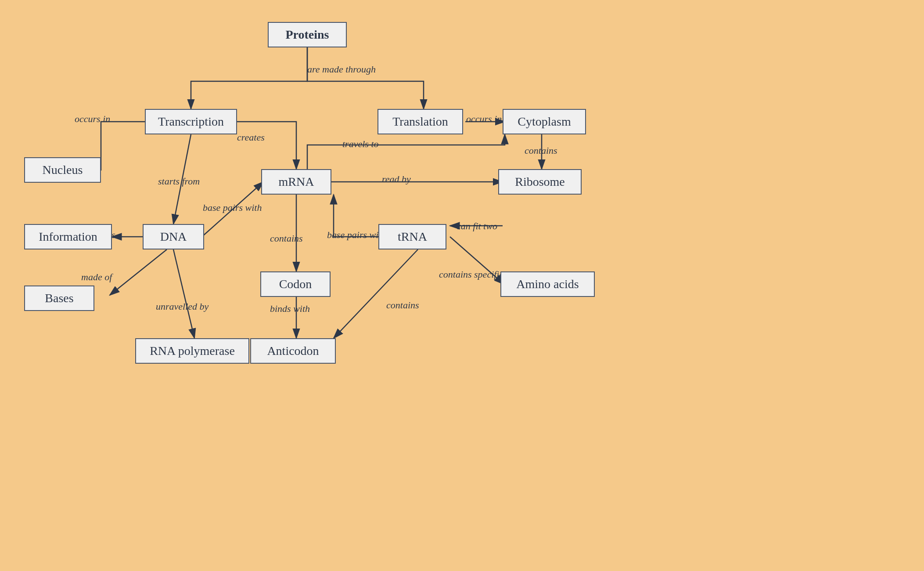  What do you see at coordinates (182, 307) in the screenshot?
I see `label-unravelled-by: unravelled by` at bounding box center [182, 307].